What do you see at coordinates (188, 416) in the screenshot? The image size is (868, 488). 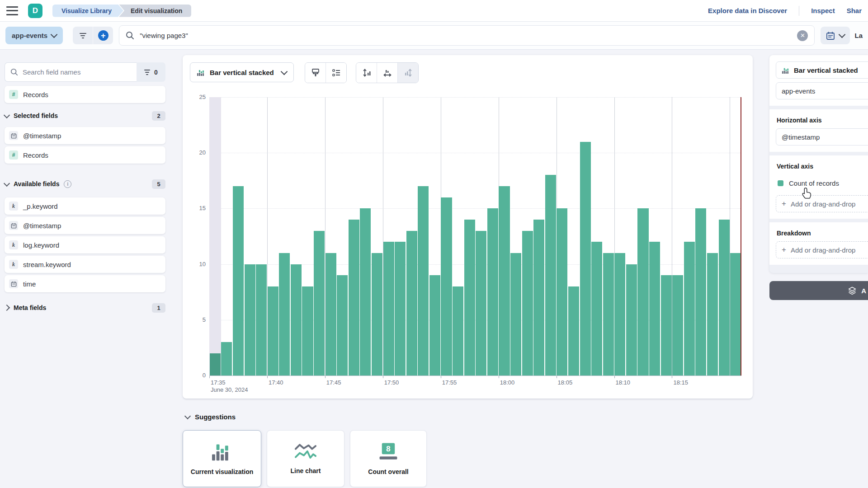 I see `chevron-down-icon` at bounding box center [188, 416].